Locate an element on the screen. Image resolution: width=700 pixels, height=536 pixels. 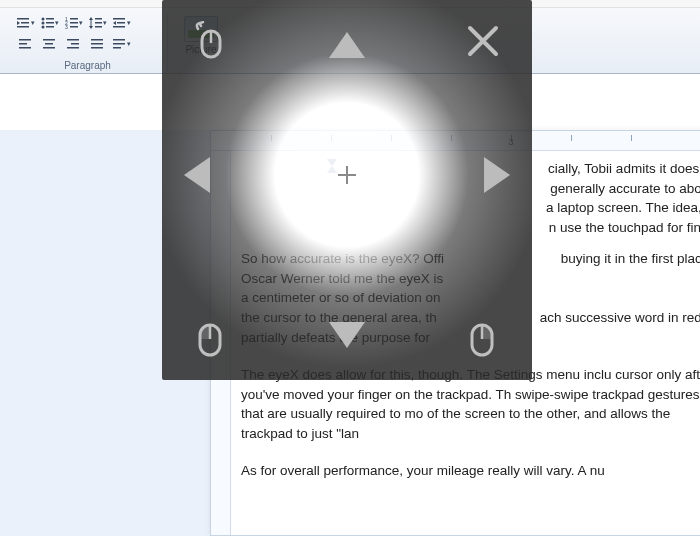
doc-paragraph: As for overall performance, your mileage… is located at coordinates (470, 471).